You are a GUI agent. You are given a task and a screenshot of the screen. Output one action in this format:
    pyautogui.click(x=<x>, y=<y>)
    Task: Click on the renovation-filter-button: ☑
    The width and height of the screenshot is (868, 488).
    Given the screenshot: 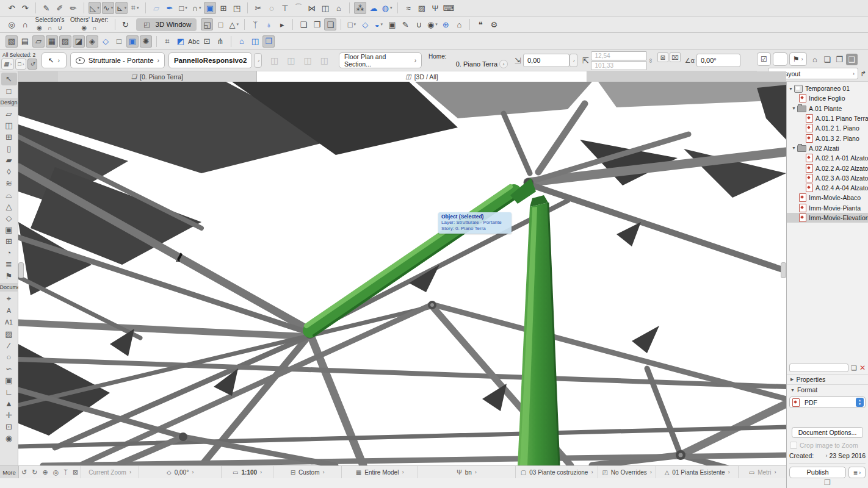 What is the action you would take?
    pyautogui.click(x=764, y=59)
    